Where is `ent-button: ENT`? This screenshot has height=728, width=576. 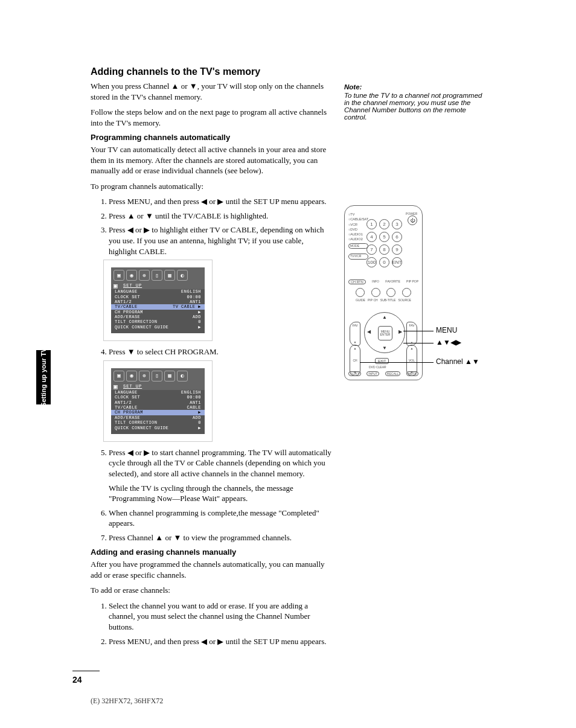 ent-button: ENT is located at coordinates (397, 262).